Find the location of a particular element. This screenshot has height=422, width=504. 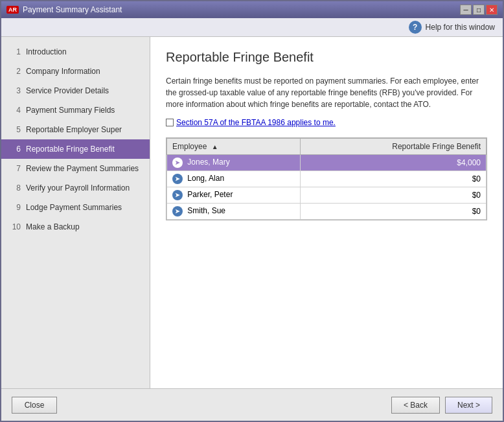

sidebar-label-1: Introduction is located at coordinates (47, 52).